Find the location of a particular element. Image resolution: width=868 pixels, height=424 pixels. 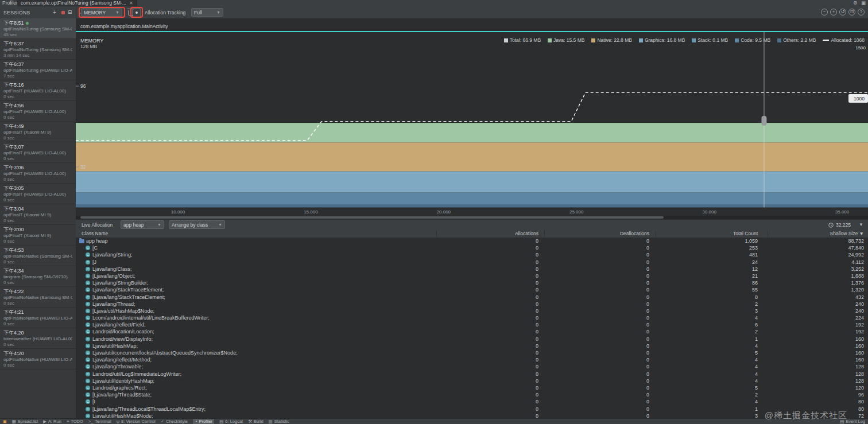

add-session-icon: + is located at coordinates (55, 13).